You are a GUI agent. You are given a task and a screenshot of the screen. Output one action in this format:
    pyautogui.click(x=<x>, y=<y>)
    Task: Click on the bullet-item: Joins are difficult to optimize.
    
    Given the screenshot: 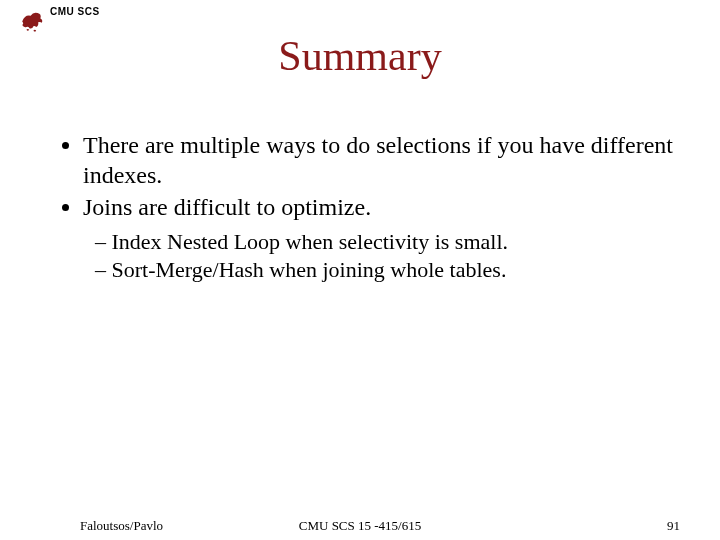 What is the action you would take?
    pyautogui.click(x=379, y=207)
    